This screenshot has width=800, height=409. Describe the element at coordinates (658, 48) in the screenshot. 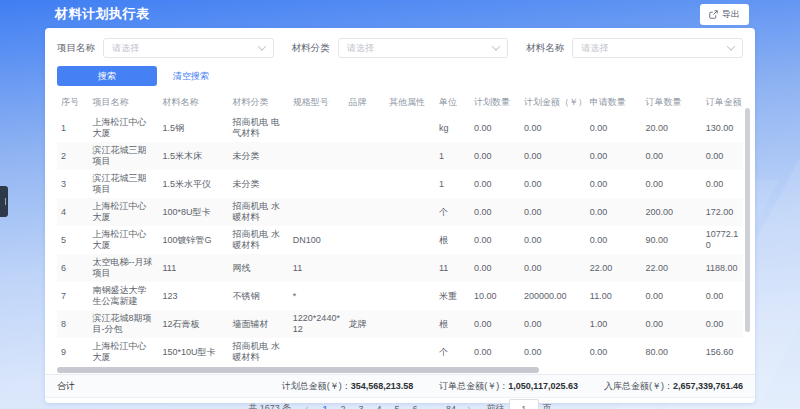

I see `material-name-select: 请选择` at that location.